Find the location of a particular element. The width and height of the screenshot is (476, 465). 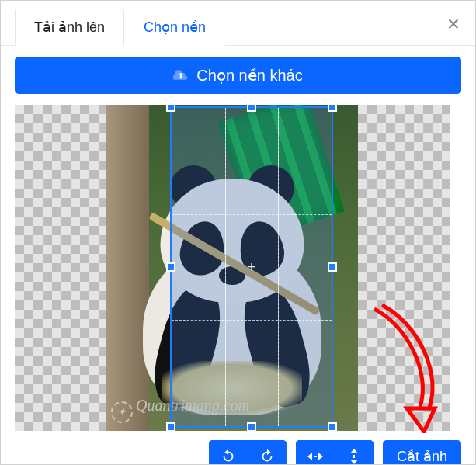

rotate-right-icon is located at coordinates (267, 456).